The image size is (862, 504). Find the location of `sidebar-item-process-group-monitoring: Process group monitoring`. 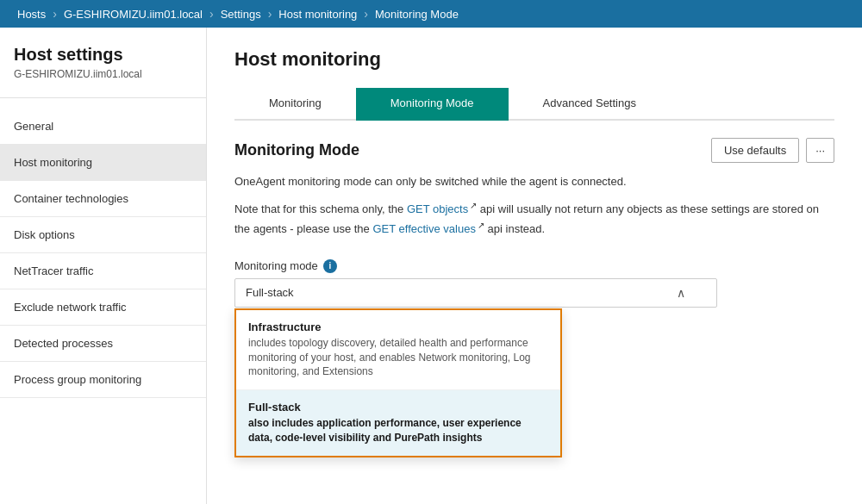

sidebar-item-process-group-monitoring: Process group monitoring is located at coordinates (103, 380).